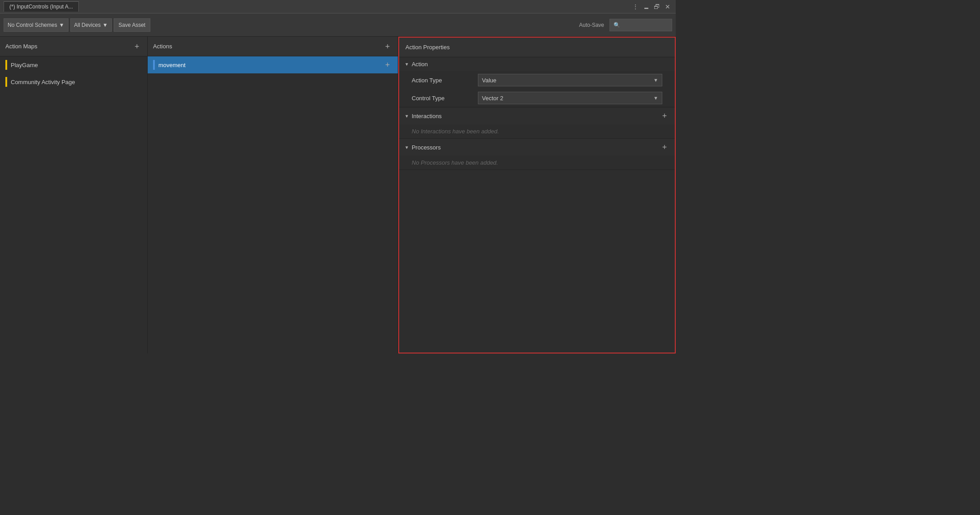 This screenshot has height=515, width=980. What do you see at coordinates (665, 116) in the screenshot?
I see `add-interaction-button: +` at bounding box center [665, 116].